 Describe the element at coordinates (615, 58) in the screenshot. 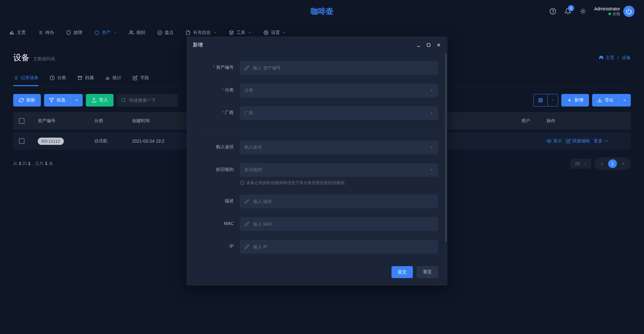

I see `breadcrumb: 主页 / 设备` at that location.